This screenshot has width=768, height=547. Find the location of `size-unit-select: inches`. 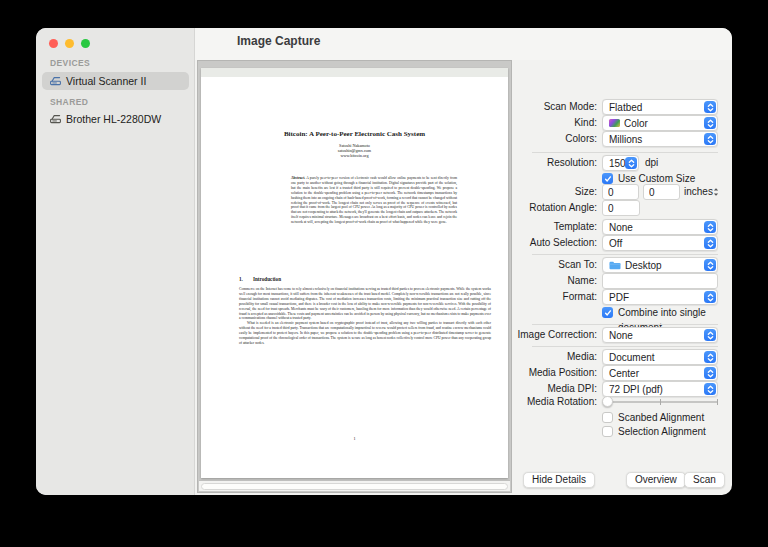

size-unit-select: inches is located at coordinates (698, 192).